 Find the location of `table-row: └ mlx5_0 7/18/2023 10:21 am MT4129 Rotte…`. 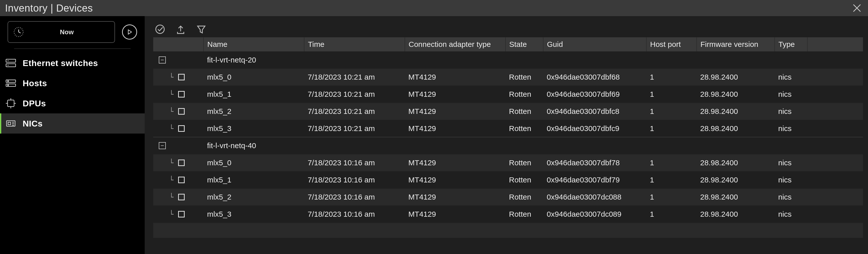

table-row: └ mlx5_0 7/18/2023 10:21 am MT4129 Rotte… is located at coordinates (508, 77).